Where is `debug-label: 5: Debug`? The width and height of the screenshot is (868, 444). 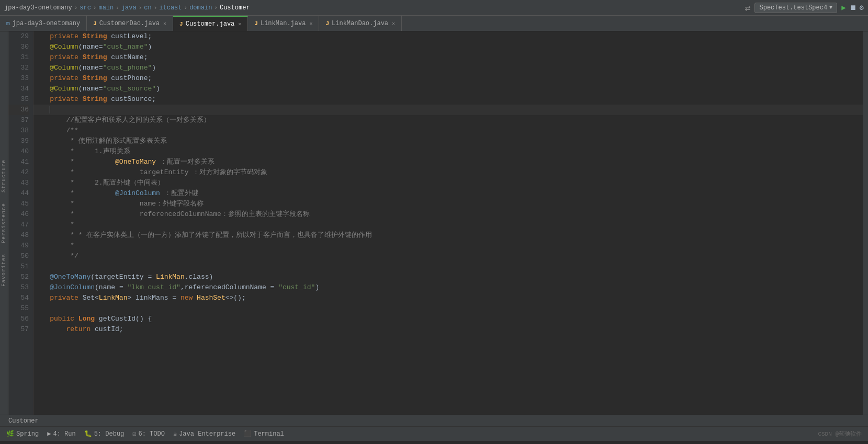 debug-label: 5: Debug is located at coordinates (109, 434).